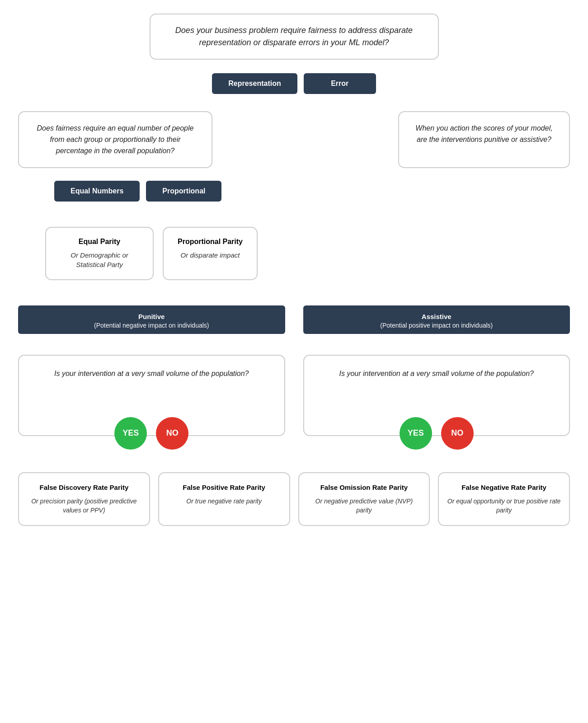 This screenshot has height=723, width=588. What do you see at coordinates (437, 326) in the screenshot?
I see `assistive-sub: (Potential positive impact on individual…` at bounding box center [437, 326].